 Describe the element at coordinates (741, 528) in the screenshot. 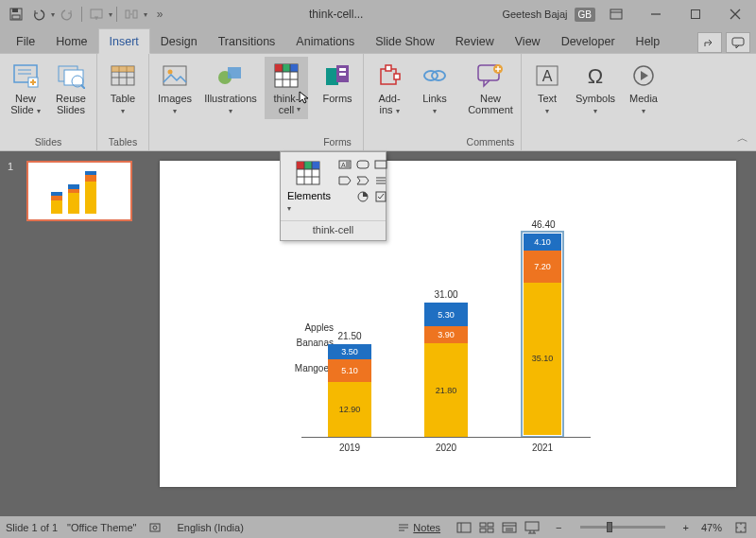

I see `fit-to-window-button` at that location.